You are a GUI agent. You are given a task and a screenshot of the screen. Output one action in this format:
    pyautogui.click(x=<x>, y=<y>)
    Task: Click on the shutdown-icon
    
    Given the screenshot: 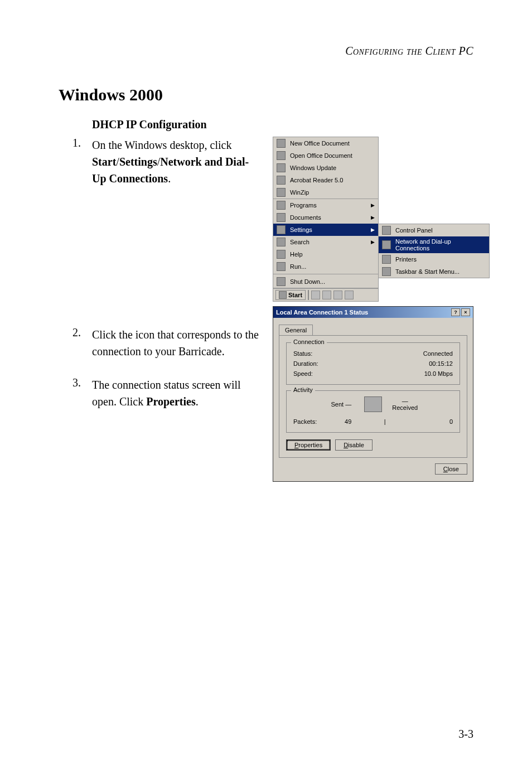 What is the action you would take?
    pyautogui.click(x=281, y=282)
    